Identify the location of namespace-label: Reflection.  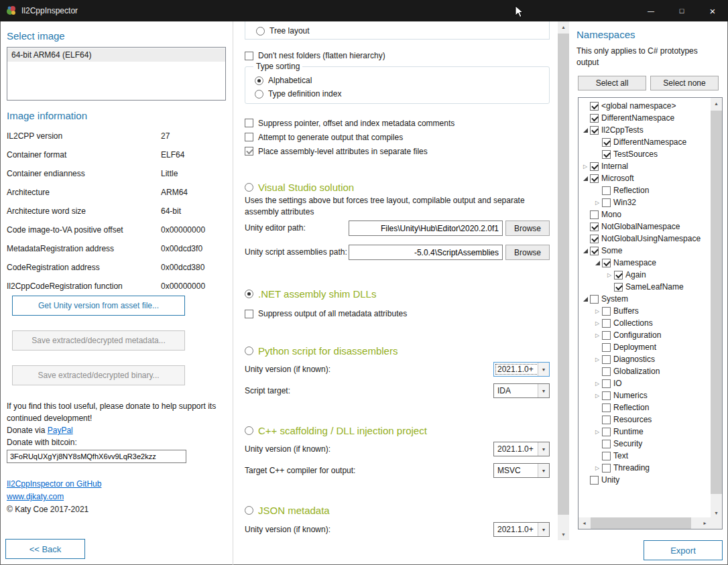
(631, 190).